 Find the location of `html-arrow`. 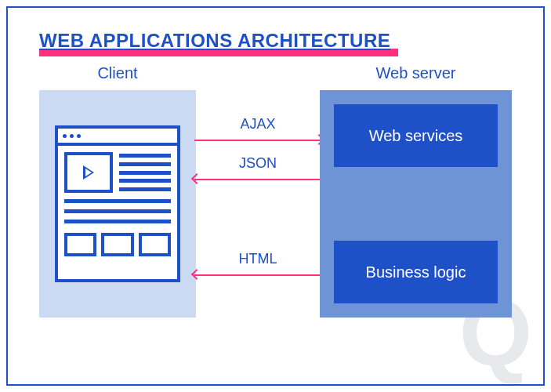

html-arrow is located at coordinates (258, 275).